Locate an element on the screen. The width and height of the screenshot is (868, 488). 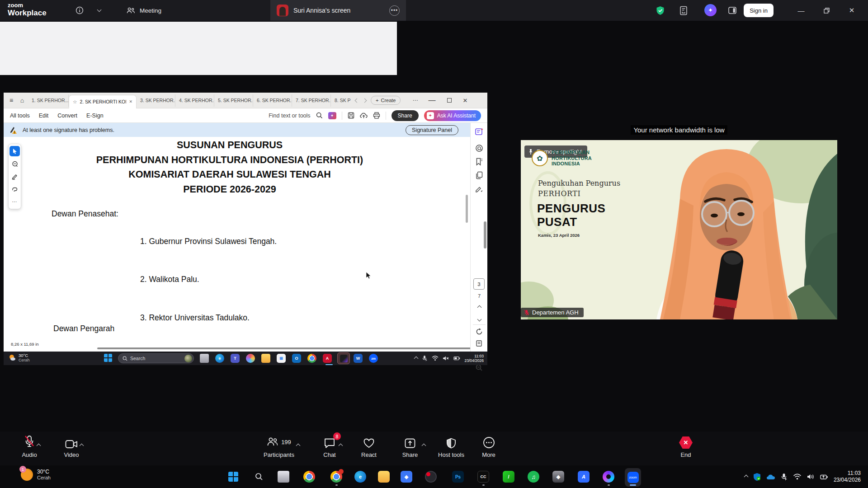
rotate-page-icon is located at coordinates (479, 332).